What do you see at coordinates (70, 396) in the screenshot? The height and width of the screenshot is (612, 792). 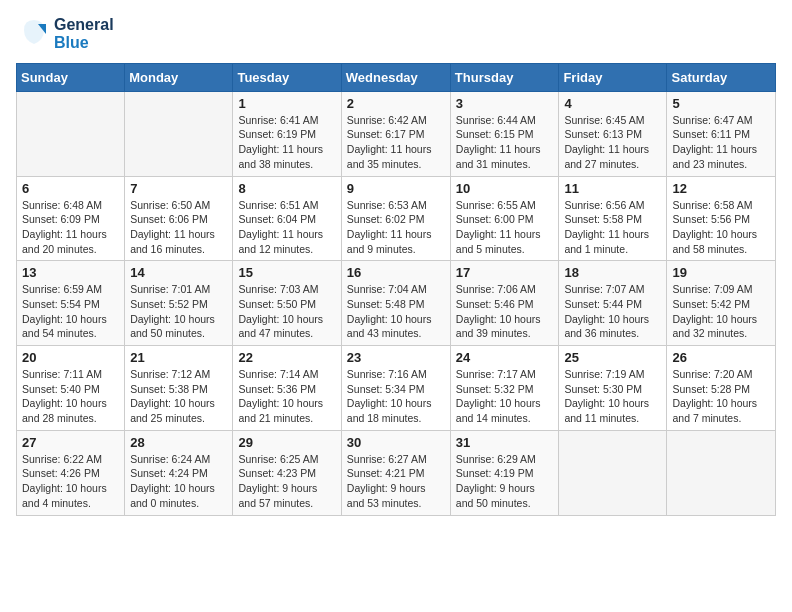 I see `day-content: Sunrise: 7:11 AM Sunset: 5:40 PM Dayligh…` at bounding box center [70, 396].